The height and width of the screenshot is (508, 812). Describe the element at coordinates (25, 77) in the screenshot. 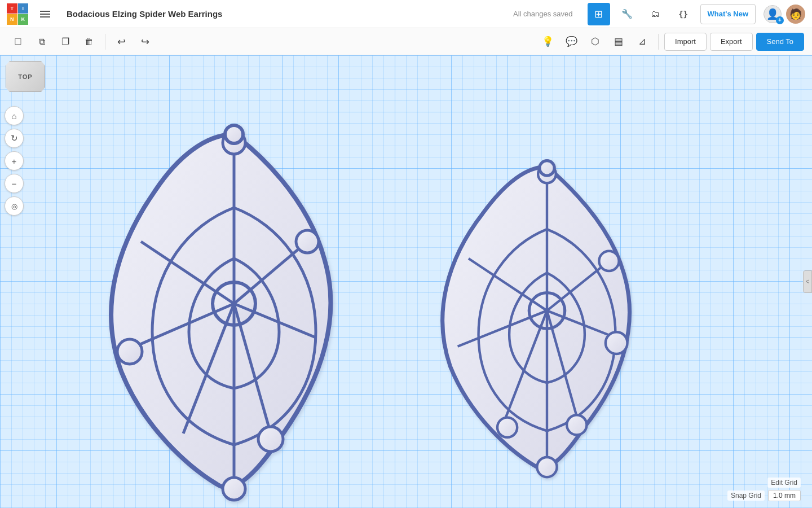

I see `view-cube-top: TOP` at that location.